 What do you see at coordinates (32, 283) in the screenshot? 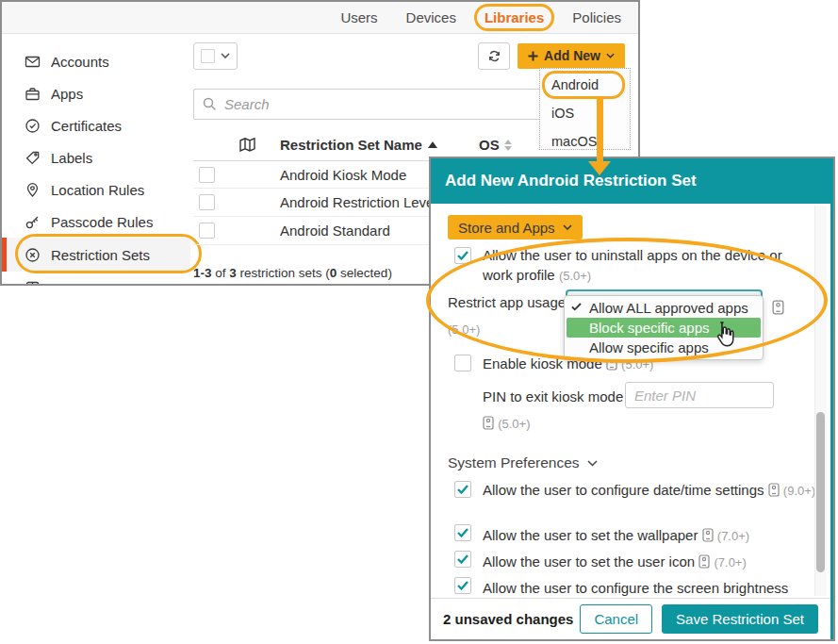
I see `clipped-item-icon` at bounding box center [32, 283].